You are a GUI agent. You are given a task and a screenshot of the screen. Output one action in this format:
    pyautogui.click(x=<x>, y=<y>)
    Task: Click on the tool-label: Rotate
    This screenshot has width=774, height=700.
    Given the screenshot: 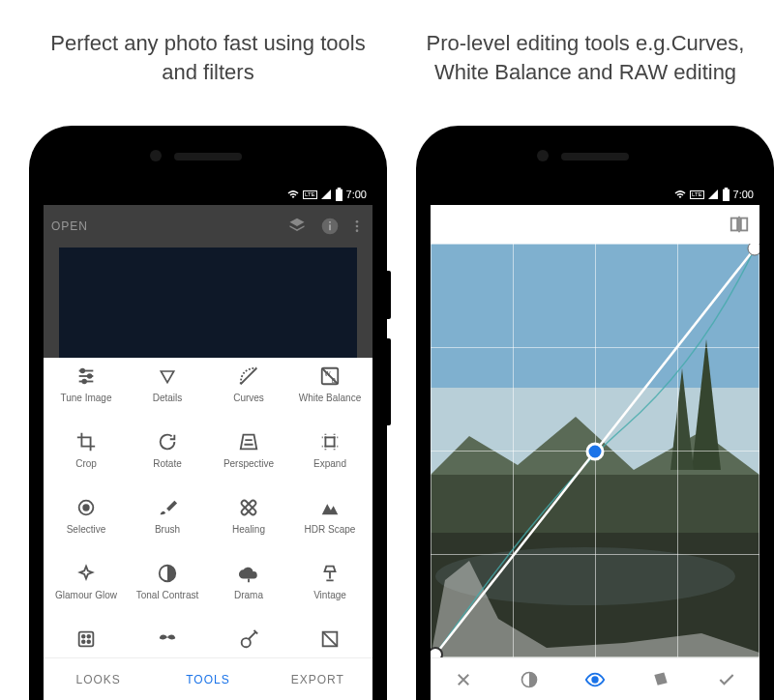 What is the action you would take?
    pyautogui.click(x=166, y=464)
    